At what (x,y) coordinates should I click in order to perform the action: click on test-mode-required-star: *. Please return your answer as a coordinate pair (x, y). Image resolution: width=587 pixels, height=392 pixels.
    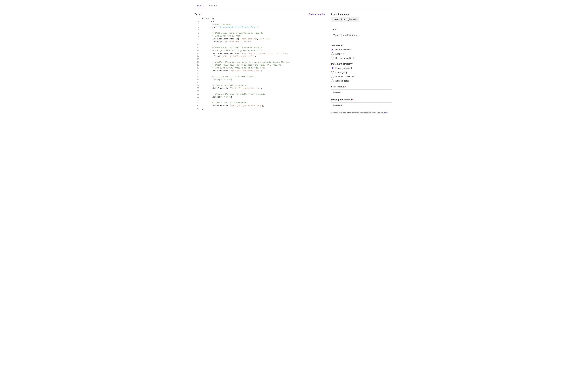
    Looking at the image, I should click on (343, 46).